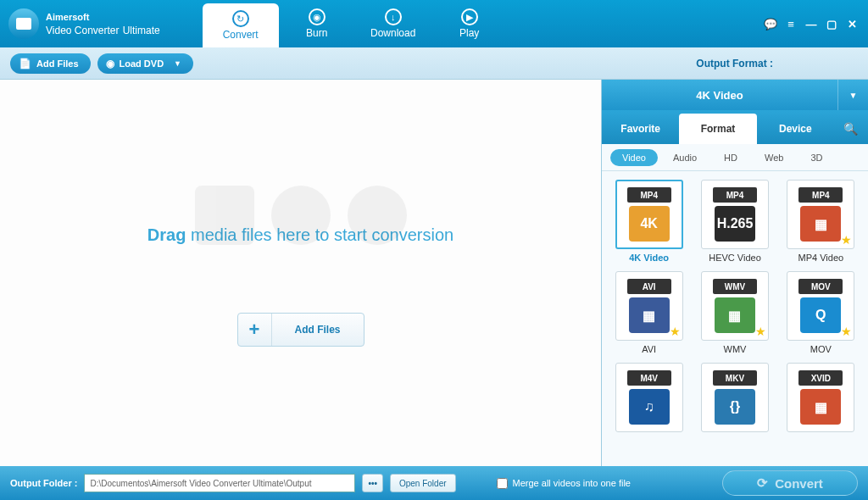 The width and height of the screenshot is (868, 500). Describe the element at coordinates (649, 224) in the screenshot. I see `format-thumb-icon: 4K` at that location.